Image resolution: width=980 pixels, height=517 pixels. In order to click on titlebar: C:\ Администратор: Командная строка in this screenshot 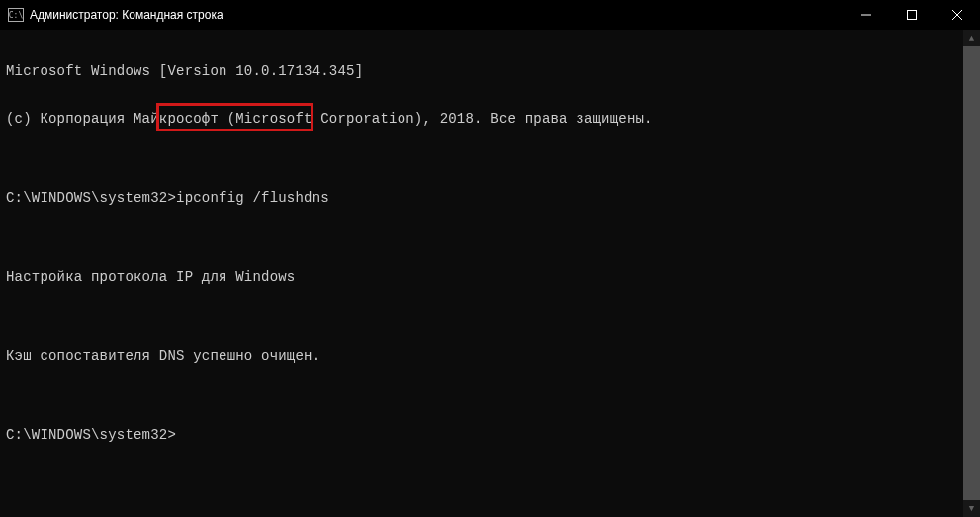, I will do `click(490, 15)`.